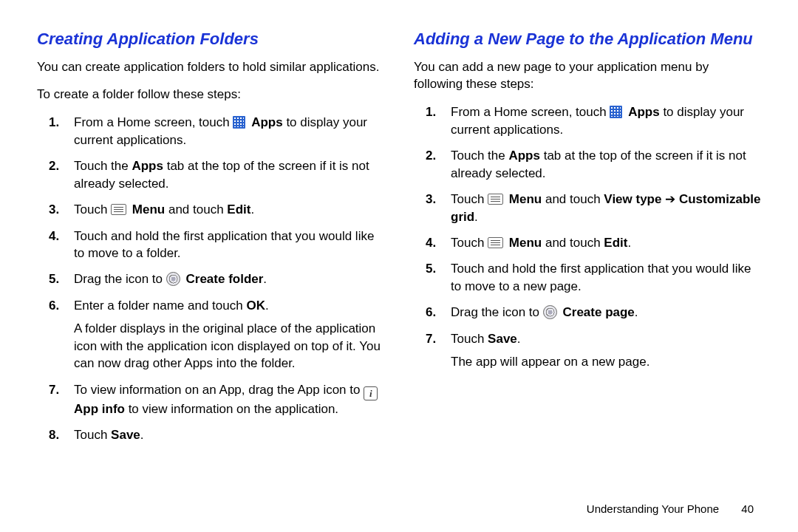 This screenshot has height=532, width=798. Describe the element at coordinates (632, 200) in the screenshot. I see `view-type-label: View type` at that location.